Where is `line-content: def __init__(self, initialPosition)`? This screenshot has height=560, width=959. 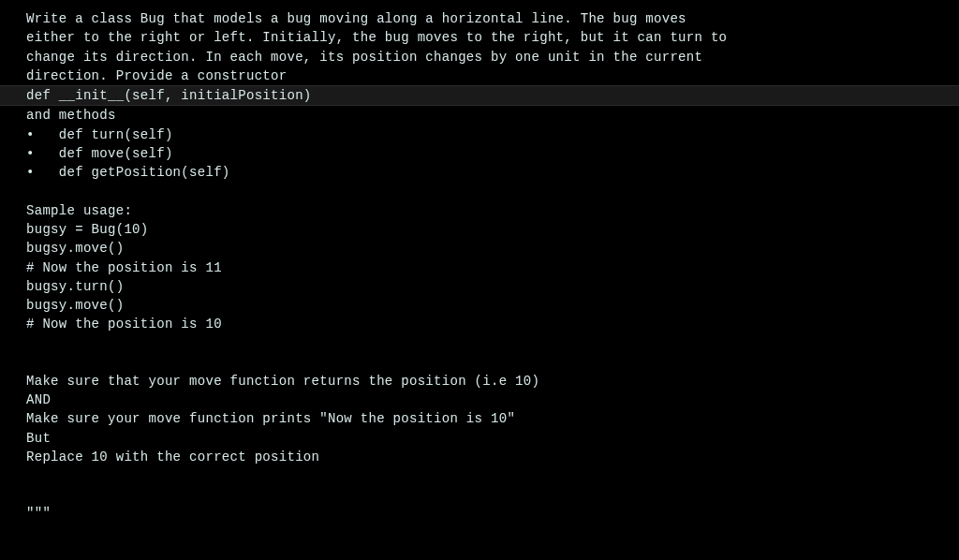 line-content: def __init__(self, initialPosition) is located at coordinates (493, 96).